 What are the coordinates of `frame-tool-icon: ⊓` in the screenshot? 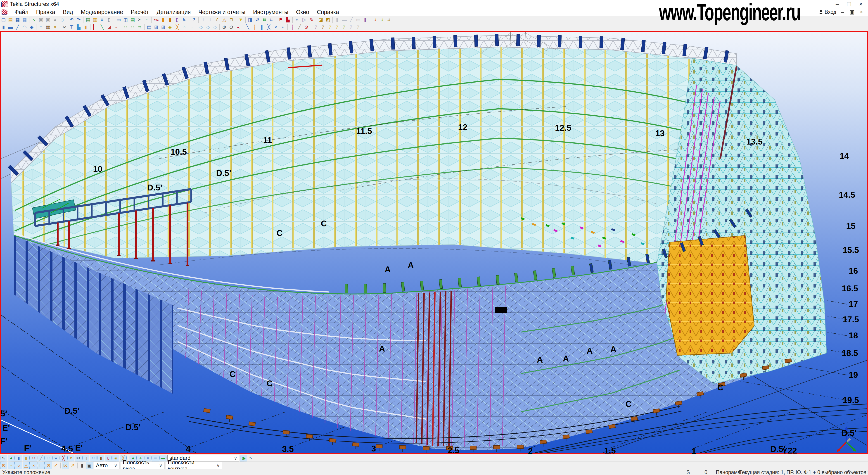 It's located at (231, 20).